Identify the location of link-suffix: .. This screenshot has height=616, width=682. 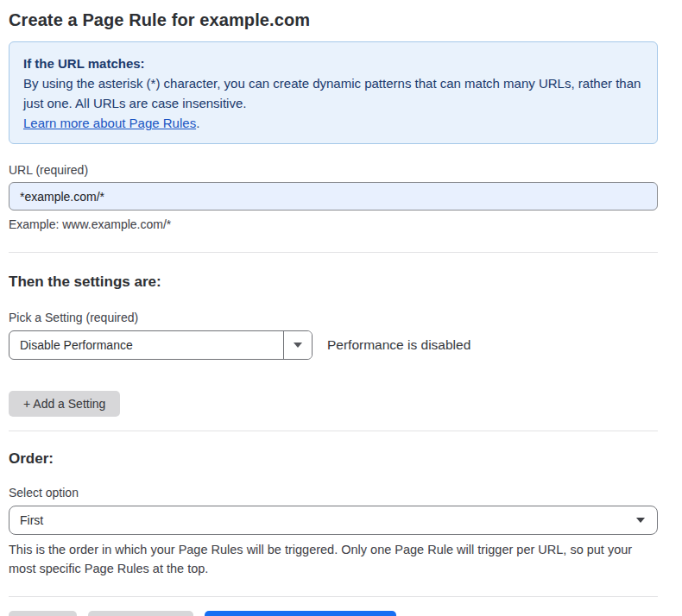
(198, 123).